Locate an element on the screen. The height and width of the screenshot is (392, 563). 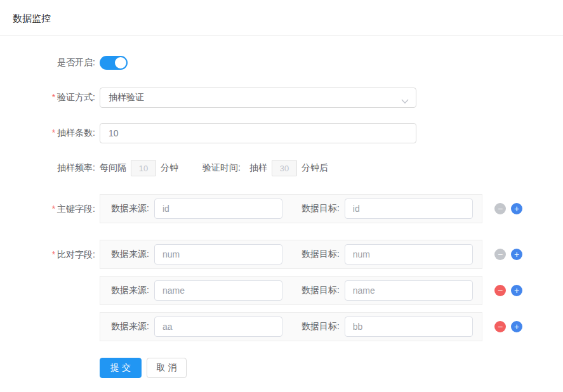
compare-field-line-2: 数据来源: 数据目标: − + is located at coordinates (311, 327).